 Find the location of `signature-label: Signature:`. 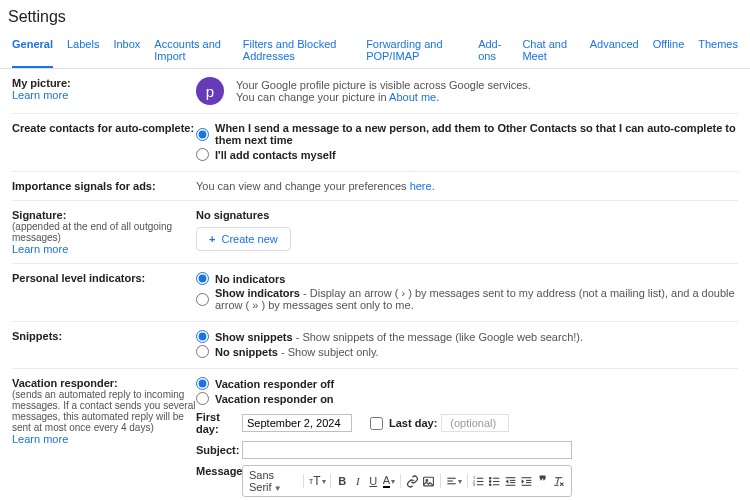

signature-label: Signature: is located at coordinates (104, 215).